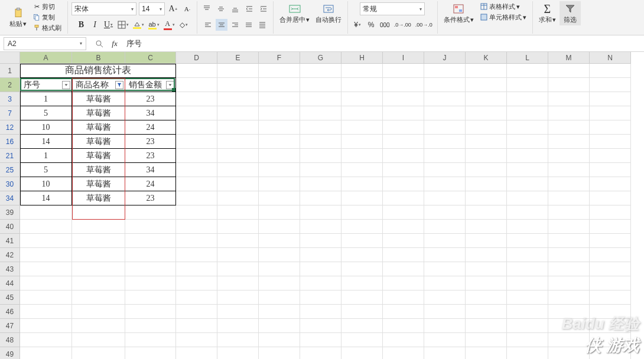 The height and width of the screenshot is (359, 644). What do you see at coordinates (10, 184) in the screenshot?
I see `row-header: 30` at bounding box center [10, 184].